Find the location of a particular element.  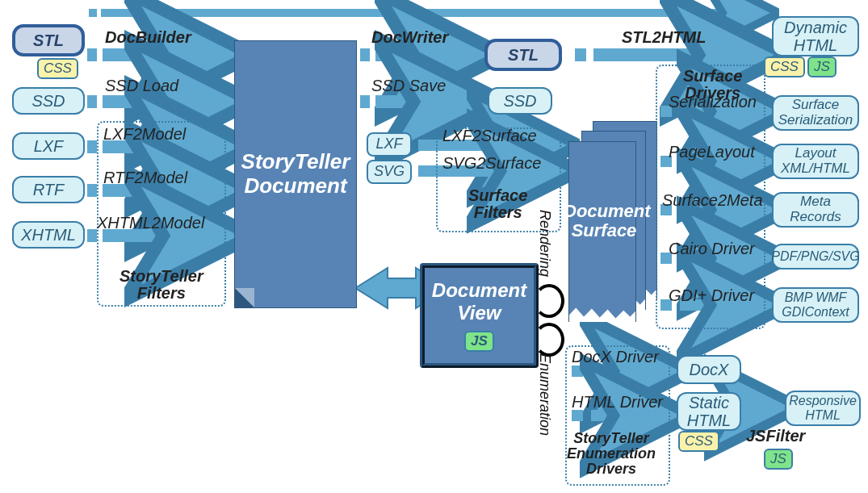

text: PDF/PNG/SVG is located at coordinates (816, 257).